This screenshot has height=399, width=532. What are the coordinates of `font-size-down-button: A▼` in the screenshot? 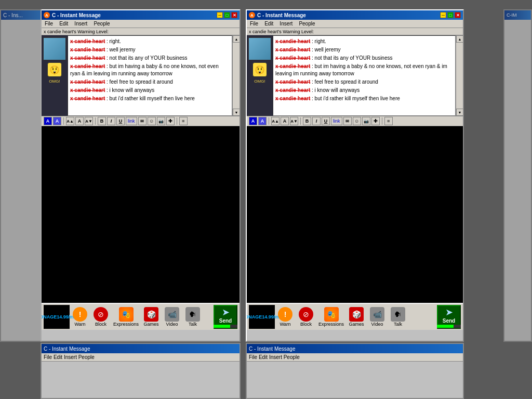 It's located at (89, 121).